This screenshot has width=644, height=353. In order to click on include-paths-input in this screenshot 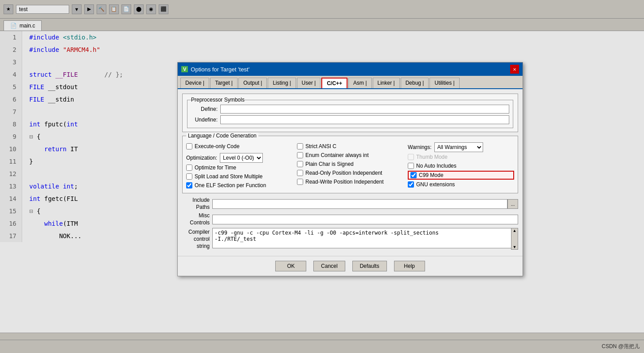, I will do `click(360, 204)`.